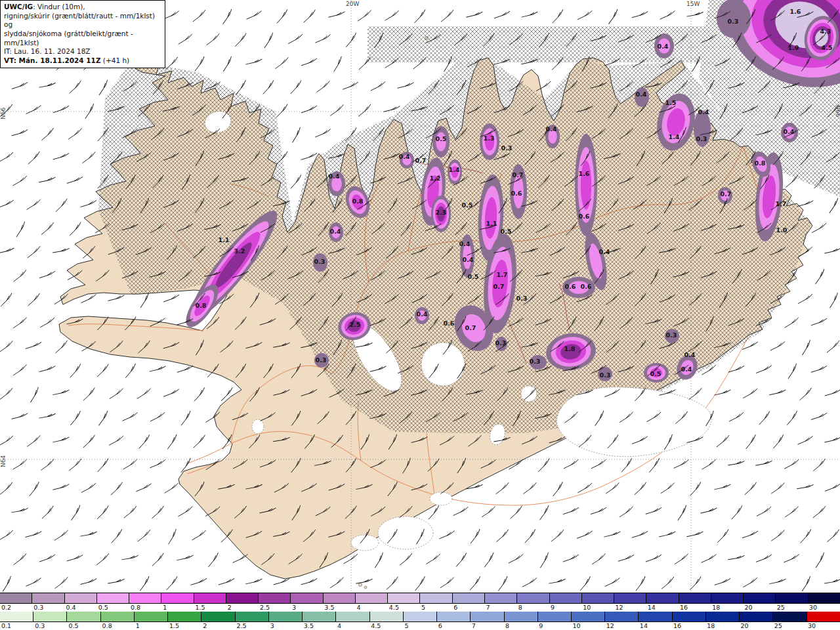 The height and width of the screenshot is (630, 840). What do you see at coordinates (570, 349) in the screenshot?
I see `precip-value-label: 1.8` at bounding box center [570, 349].